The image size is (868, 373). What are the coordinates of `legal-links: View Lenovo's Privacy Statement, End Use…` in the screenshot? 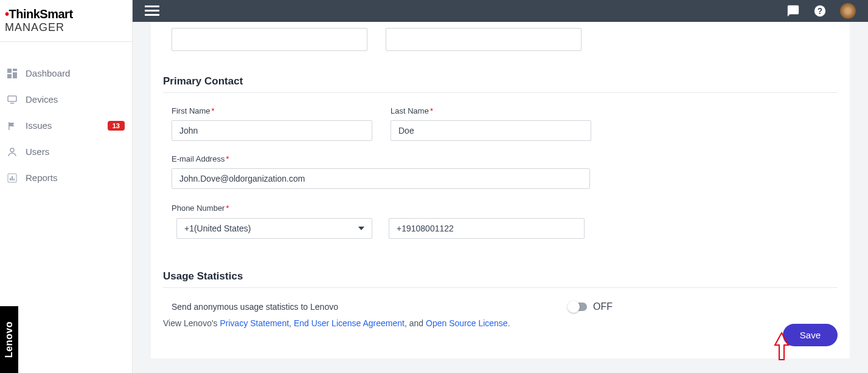 It's located at (500, 323).